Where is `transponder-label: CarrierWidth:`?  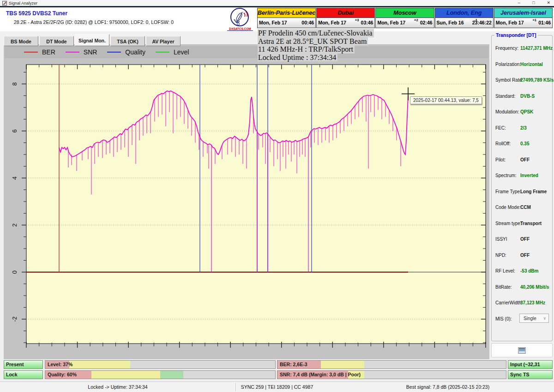 transponder-label: CarrierWidth: is located at coordinates (509, 303).